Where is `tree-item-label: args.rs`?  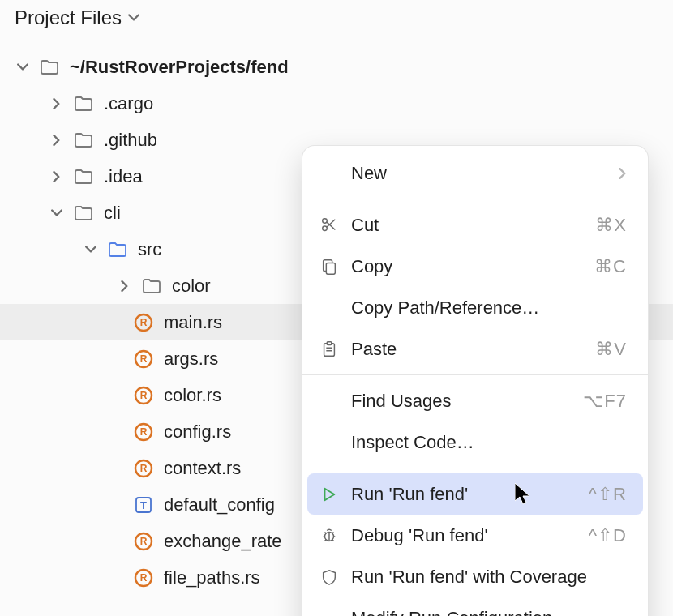
tree-item-label: args.rs is located at coordinates (191, 359).